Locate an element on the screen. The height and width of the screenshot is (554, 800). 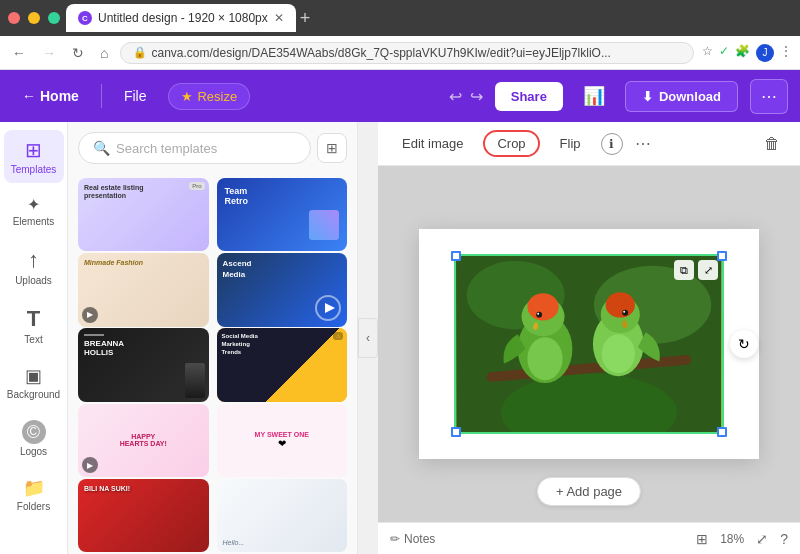
share-button: Share is located at coordinates (529, 96).